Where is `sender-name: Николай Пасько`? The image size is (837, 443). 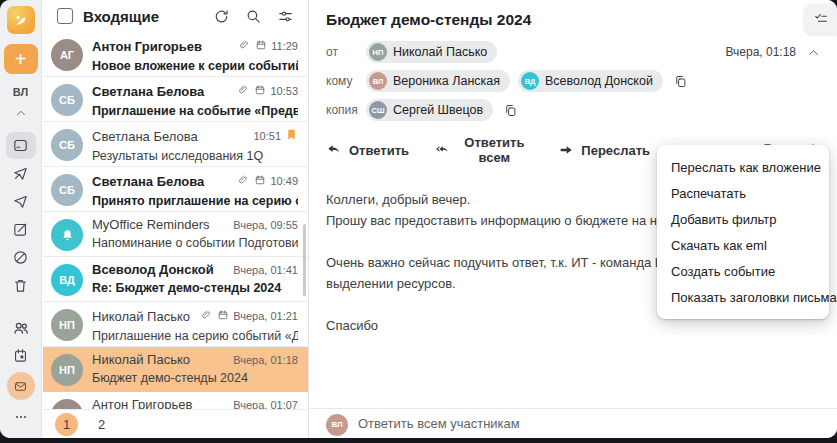
sender-name: Николай Пасько is located at coordinates (144, 316).